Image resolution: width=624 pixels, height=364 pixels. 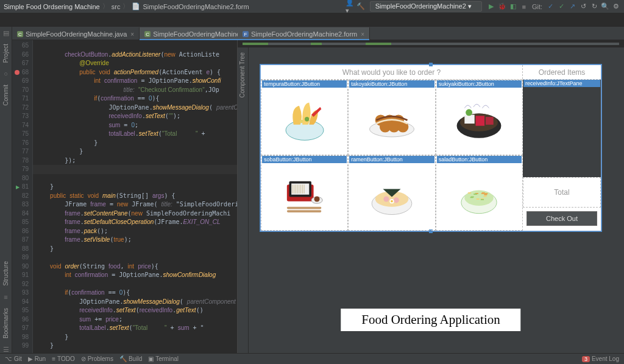 I want to click on git-update-icon: ✓, so click(x=550, y=7).